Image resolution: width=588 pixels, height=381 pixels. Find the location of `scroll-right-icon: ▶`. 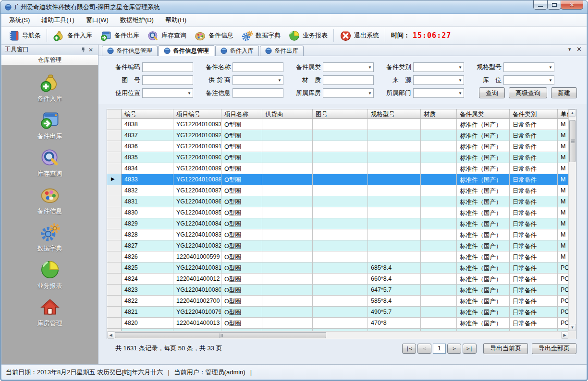

scroll-right-icon: ▶ is located at coordinates (565, 335).